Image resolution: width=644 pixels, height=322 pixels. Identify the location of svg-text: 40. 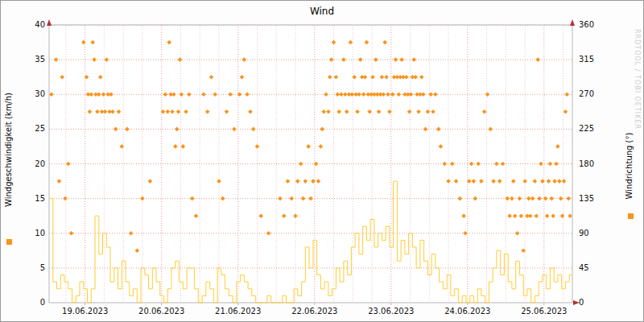
(40, 24).